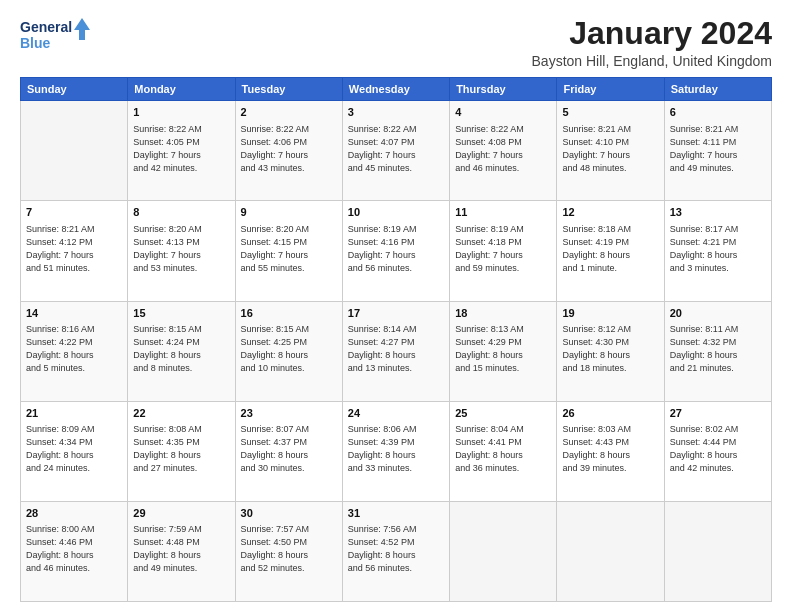  I want to click on calendar-cell: 16Sunrise: 8:15 AM Sunset: 4:25 PM Dayli…, so click(288, 351).